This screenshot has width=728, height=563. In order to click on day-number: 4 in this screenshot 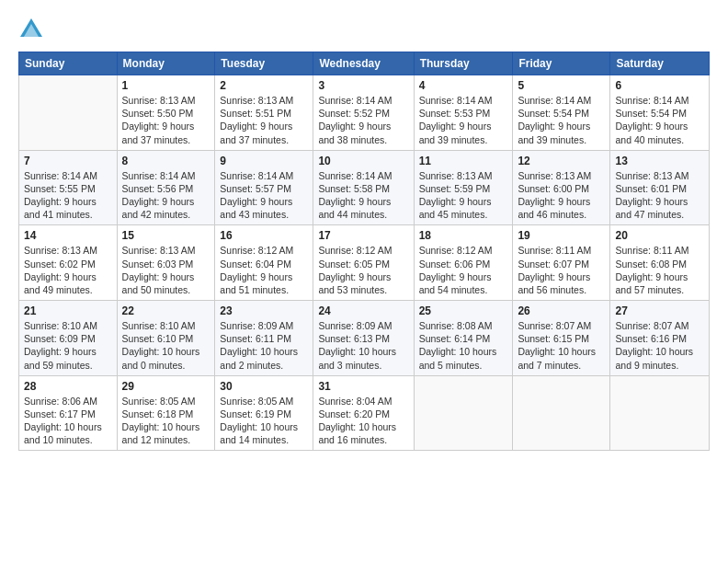, I will do `click(463, 86)`.